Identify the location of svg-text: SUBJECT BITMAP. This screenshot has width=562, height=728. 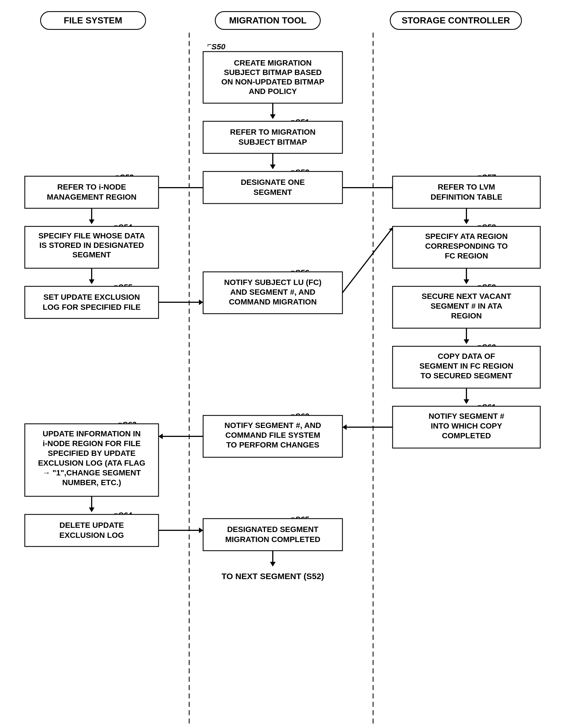
(273, 142).